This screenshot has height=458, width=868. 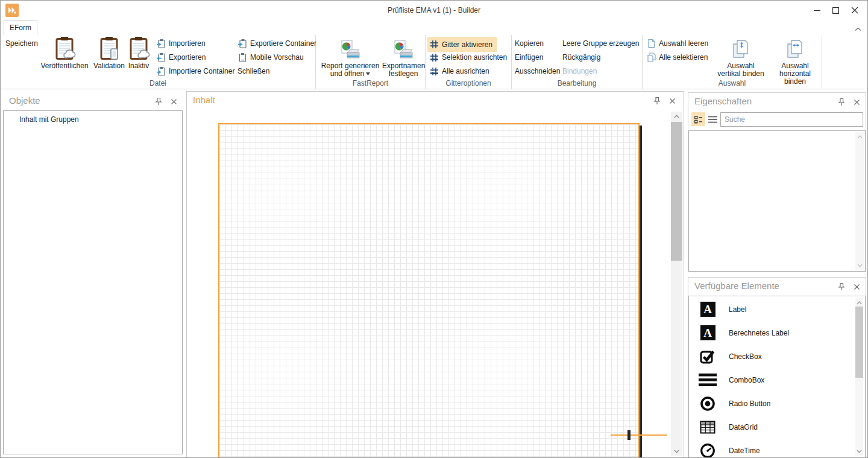 I want to click on ribbon-group-bearbeitung: Kopieren Einfügen Ausschneiden Leere Gru…, so click(x=577, y=62).